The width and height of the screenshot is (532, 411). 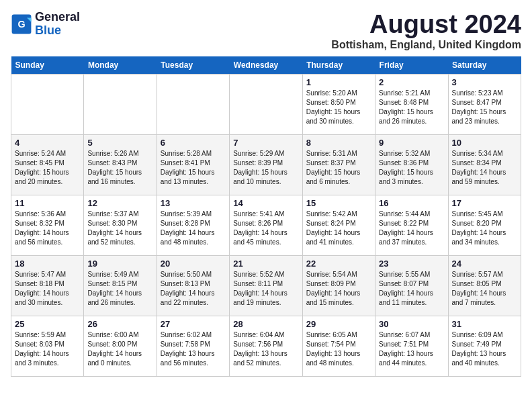 I want to click on day-number: 4, so click(x=47, y=142).